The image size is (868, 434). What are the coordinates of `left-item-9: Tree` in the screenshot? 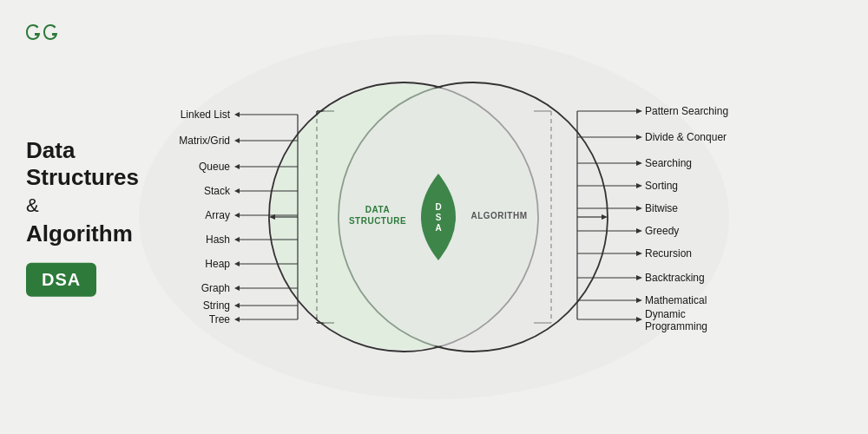 It's located at (220, 319).